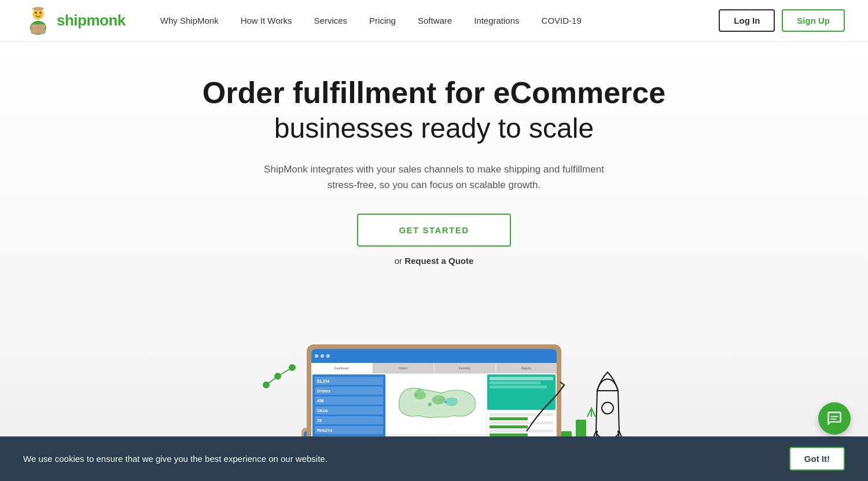 The image size is (868, 481). Describe the element at coordinates (190, 21) in the screenshot. I see `nav-link-why-shipmonk: Why ShipMonk` at that location.